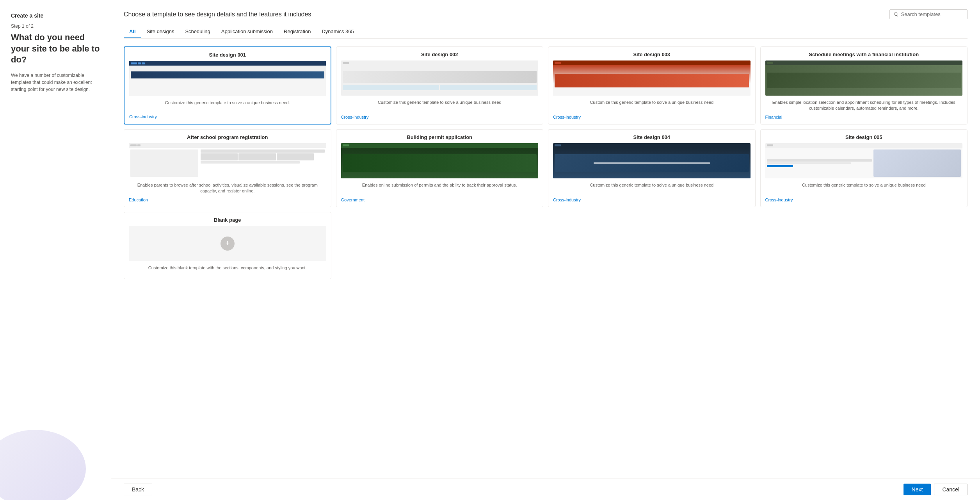 The width and height of the screenshot is (980, 500). Describe the element at coordinates (138, 489) in the screenshot. I see `left-footer: Back` at that location.